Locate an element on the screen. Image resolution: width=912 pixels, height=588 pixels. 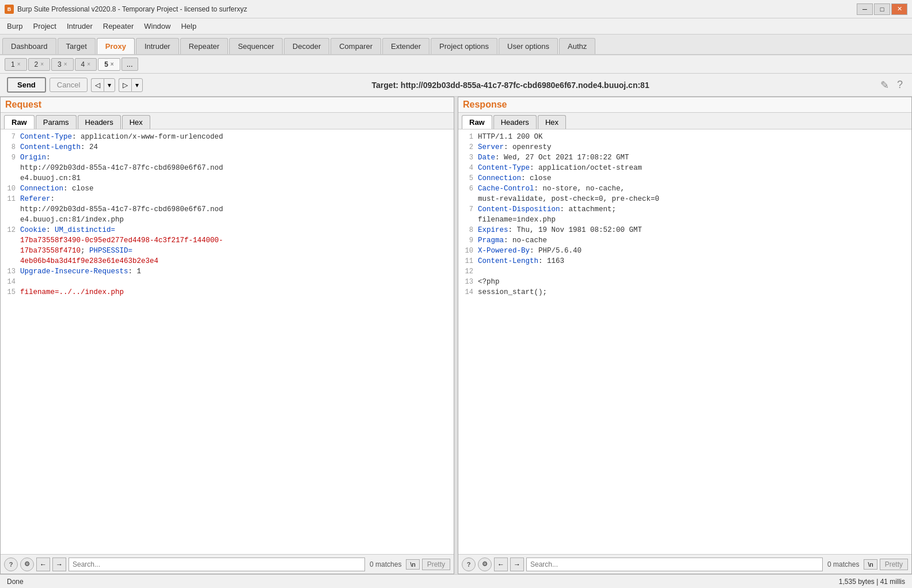
tab-decoder: Decoder is located at coordinates (306, 46).